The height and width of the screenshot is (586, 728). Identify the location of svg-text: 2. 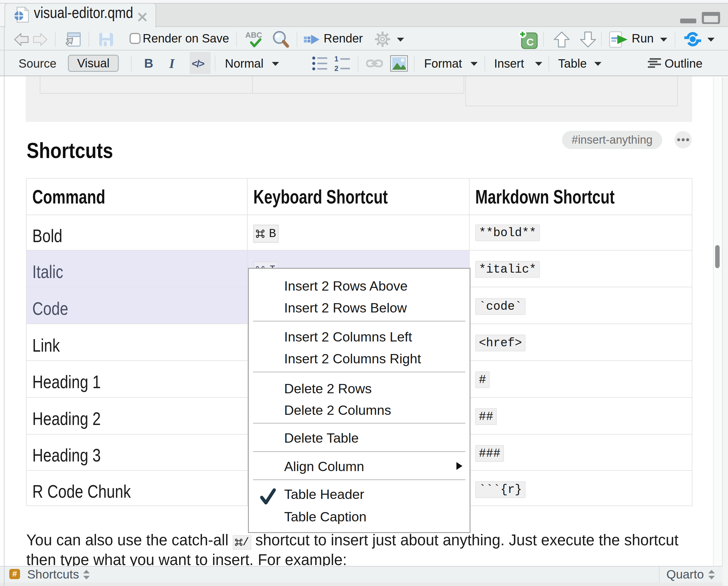
(336, 68).